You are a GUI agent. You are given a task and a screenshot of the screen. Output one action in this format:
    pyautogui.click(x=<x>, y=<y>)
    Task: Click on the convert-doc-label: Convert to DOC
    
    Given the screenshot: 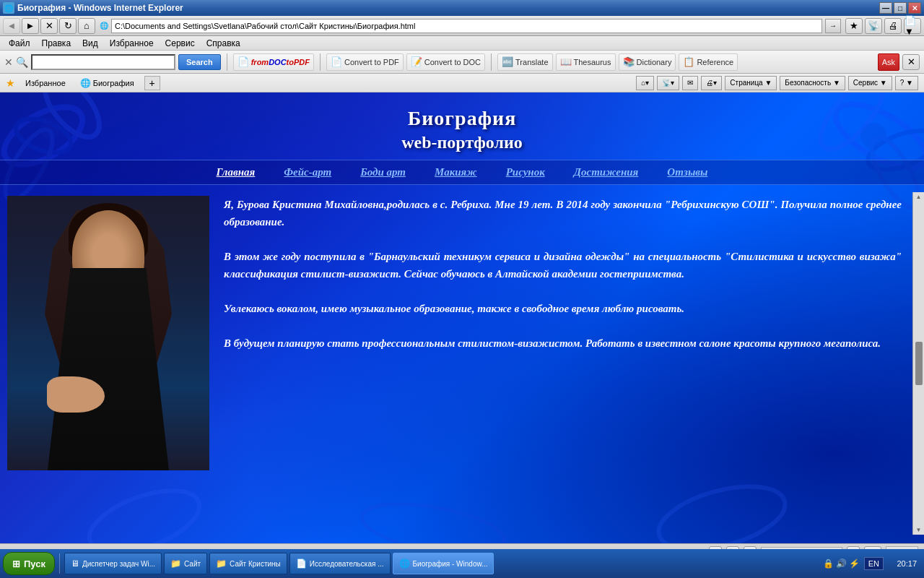 What is the action you would take?
    pyautogui.click(x=453, y=62)
    